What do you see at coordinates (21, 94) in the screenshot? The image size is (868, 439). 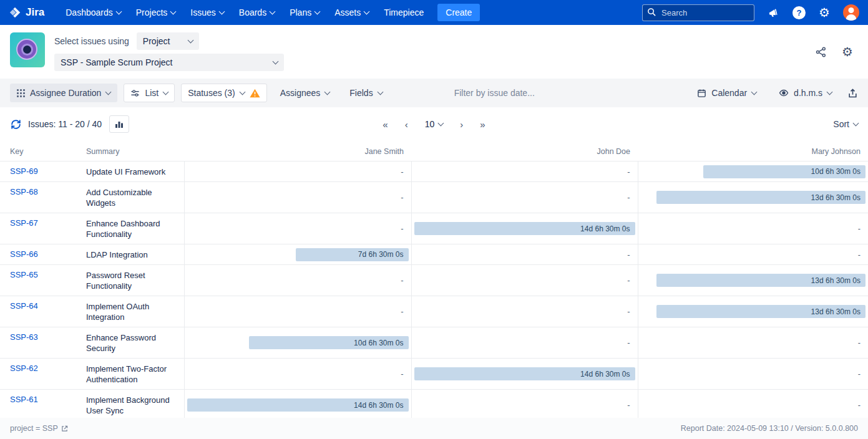 I see `grid-icon` at bounding box center [21, 94].